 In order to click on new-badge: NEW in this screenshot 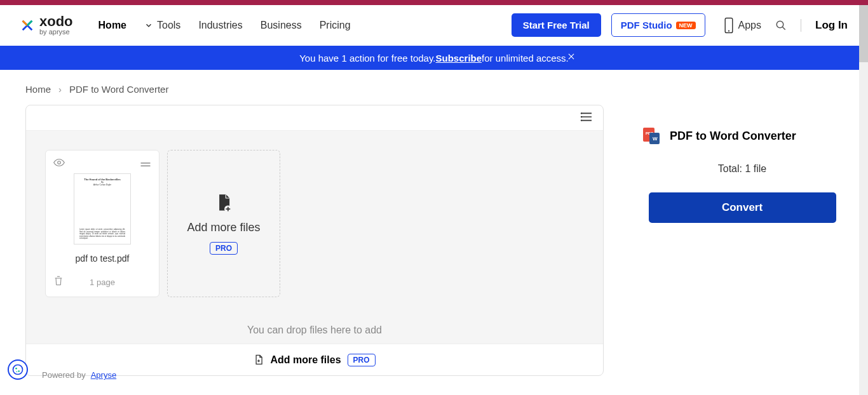, I will do `click(686, 25)`.